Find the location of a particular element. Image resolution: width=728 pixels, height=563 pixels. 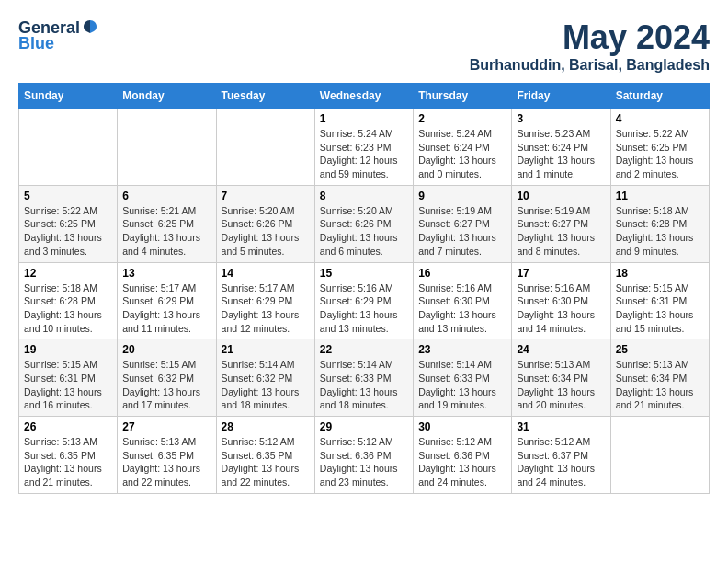

table-row: 18Sunrise: 5:15 AMSunset: 6:31 PMDayligh… is located at coordinates (660, 301).